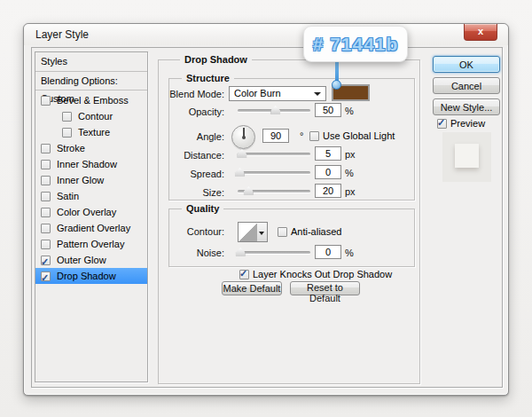 This screenshot has height=417, width=532. Describe the element at coordinates (67, 117) in the screenshot. I see `checkbox-contour` at that location.